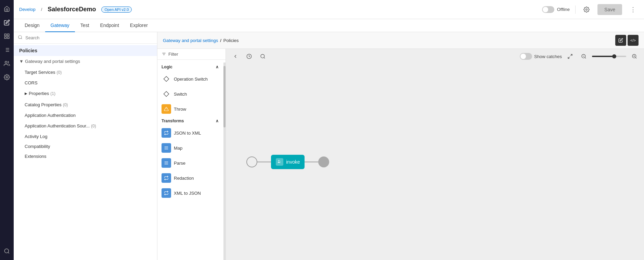 This screenshot has height=260, width=644. Describe the element at coordinates (263, 56) in the screenshot. I see `canvas-search-button` at that location.